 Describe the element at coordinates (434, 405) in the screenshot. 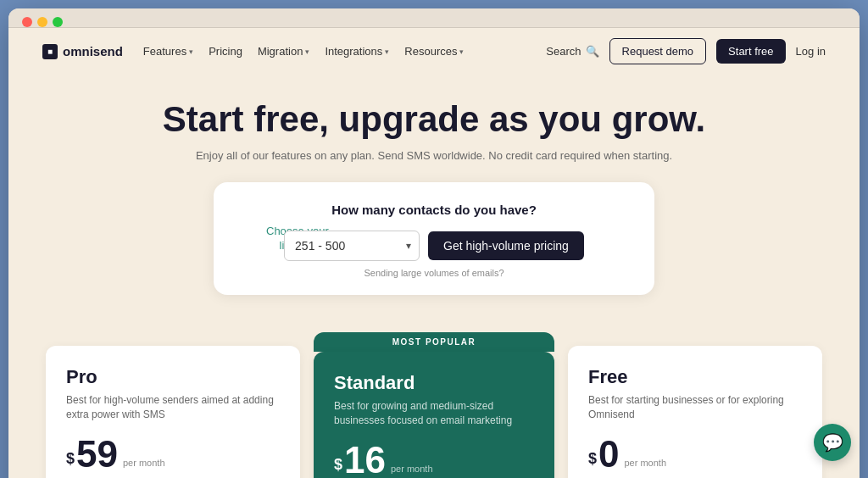

I see `featured-wrapper: MOST POPULAR Standard Best for growing a…` at that location.